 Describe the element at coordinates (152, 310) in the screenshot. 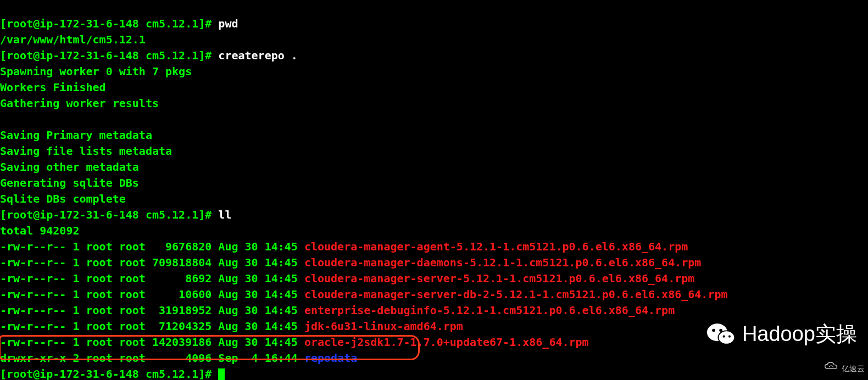

I see `file-meta: -rw-r--r-- 1 root root 31918952 Aug 30 1…` at that location.